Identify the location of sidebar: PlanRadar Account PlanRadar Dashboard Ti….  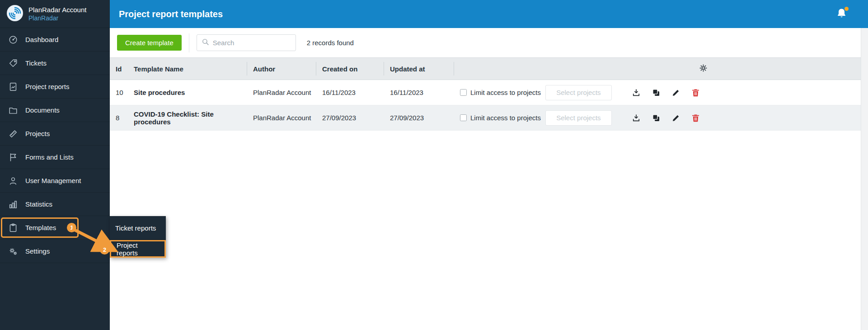
(55, 165).